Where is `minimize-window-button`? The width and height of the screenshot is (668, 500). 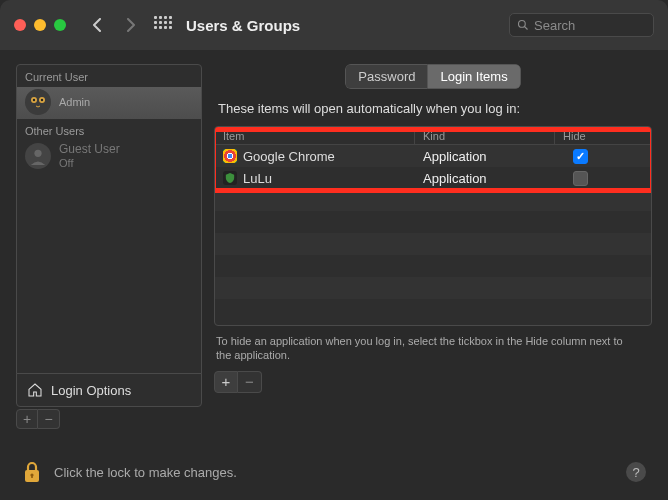
minimize-window-button is located at coordinates (40, 25).